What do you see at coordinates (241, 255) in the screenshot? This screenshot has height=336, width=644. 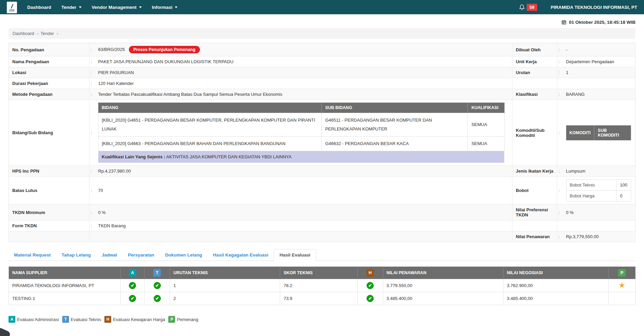 I see `tab-hasil-kegagalan-evaluasi: Hasil Kegagalan Evaluasi` at bounding box center [241, 255].